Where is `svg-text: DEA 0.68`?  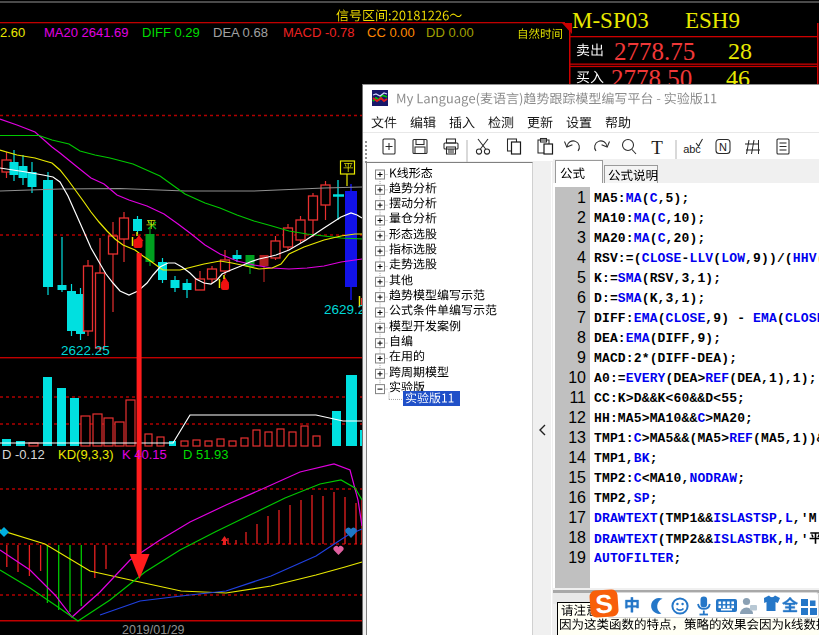
svg-text: DEA 0.68 is located at coordinates (240, 32).